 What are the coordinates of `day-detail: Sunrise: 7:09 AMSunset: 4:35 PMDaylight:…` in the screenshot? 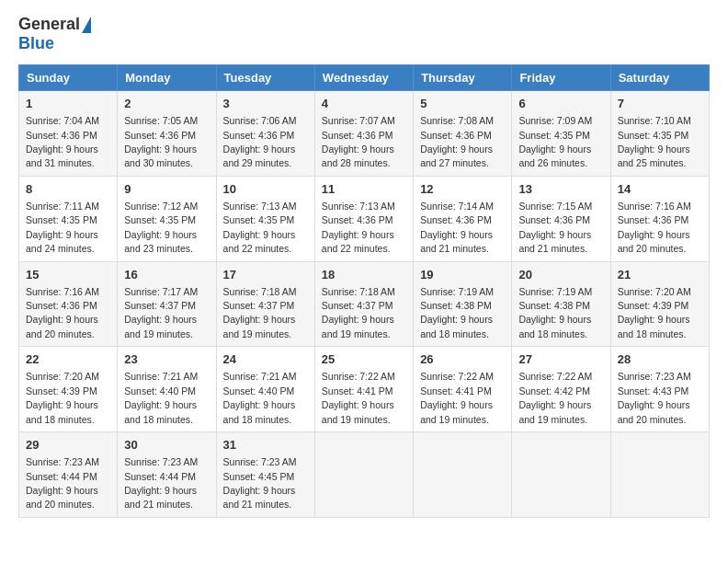 It's located at (555, 142).